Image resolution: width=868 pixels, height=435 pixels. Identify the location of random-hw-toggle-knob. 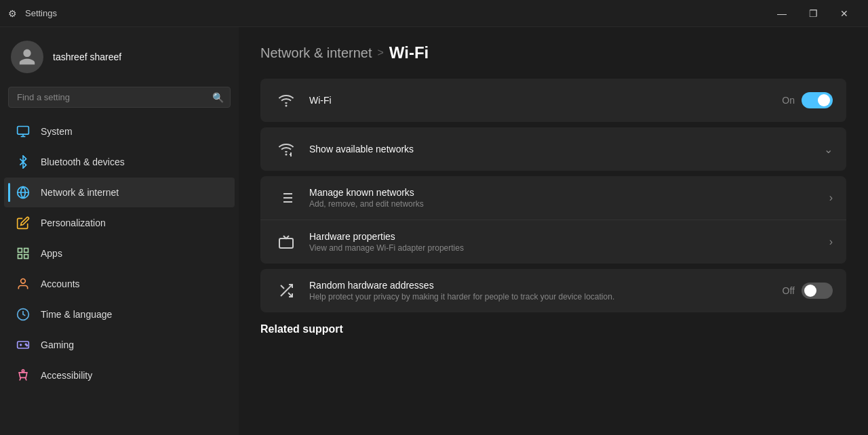
(810, 291).